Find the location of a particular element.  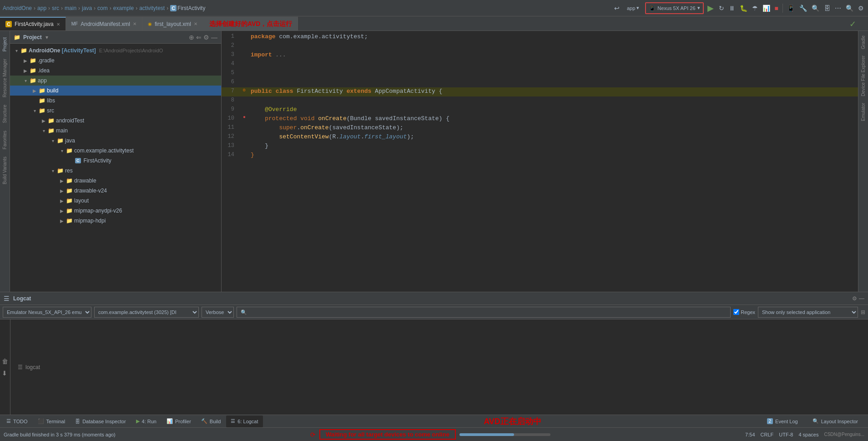

tree-item-main: ▾ 📁 main is located at coordinates (116, 131).